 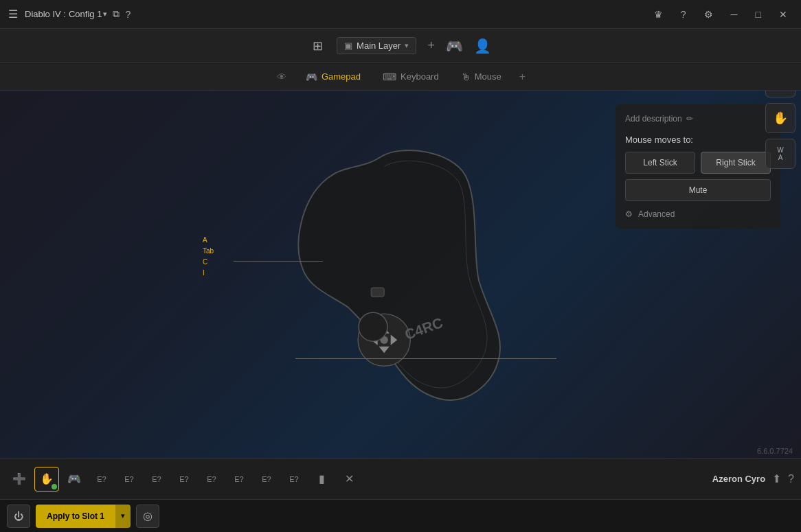 I want to click on side-icons: ⌨ ✋ W A, so click(x=780, y=130).